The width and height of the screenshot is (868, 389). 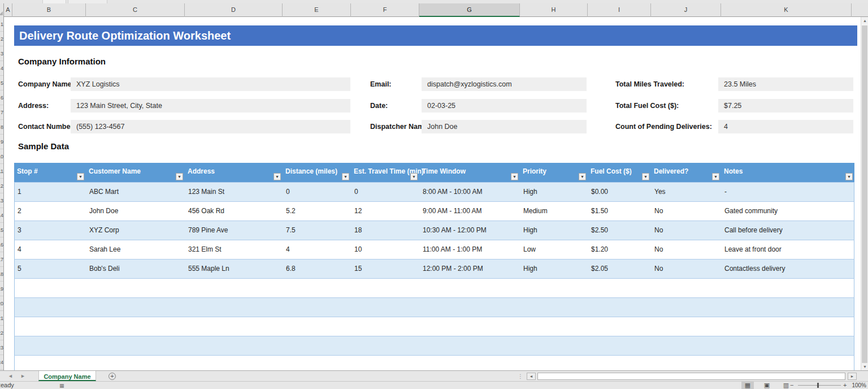 What do you see at coordinates (318, 211) in the screenshot?
I see `table-cell: 5.2` at bounding box center [318, 211].